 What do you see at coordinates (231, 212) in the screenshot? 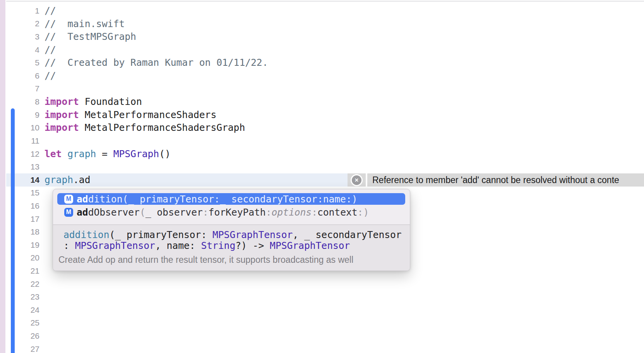
I see `completion-row: MaddObserver(_ observer:forKeyPath:optio…` at bounding box center [231, 212].